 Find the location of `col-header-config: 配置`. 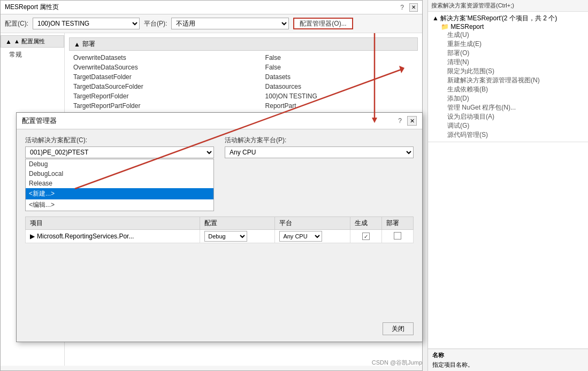

col-header-config: 配置 is located at coordinates (238, 223).